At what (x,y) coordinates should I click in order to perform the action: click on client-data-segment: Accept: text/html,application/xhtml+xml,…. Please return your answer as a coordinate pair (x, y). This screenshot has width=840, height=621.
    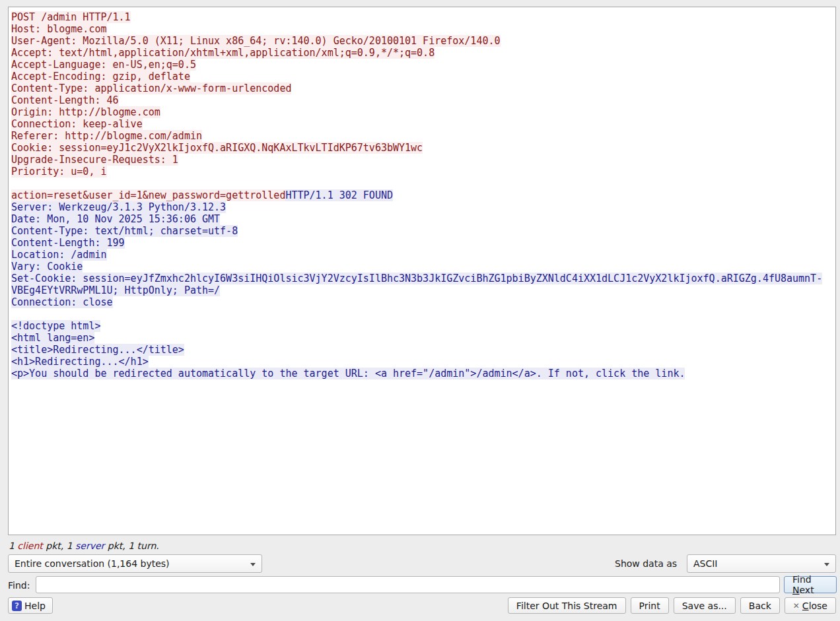
    Looking at the image, I should click on (223, 53).